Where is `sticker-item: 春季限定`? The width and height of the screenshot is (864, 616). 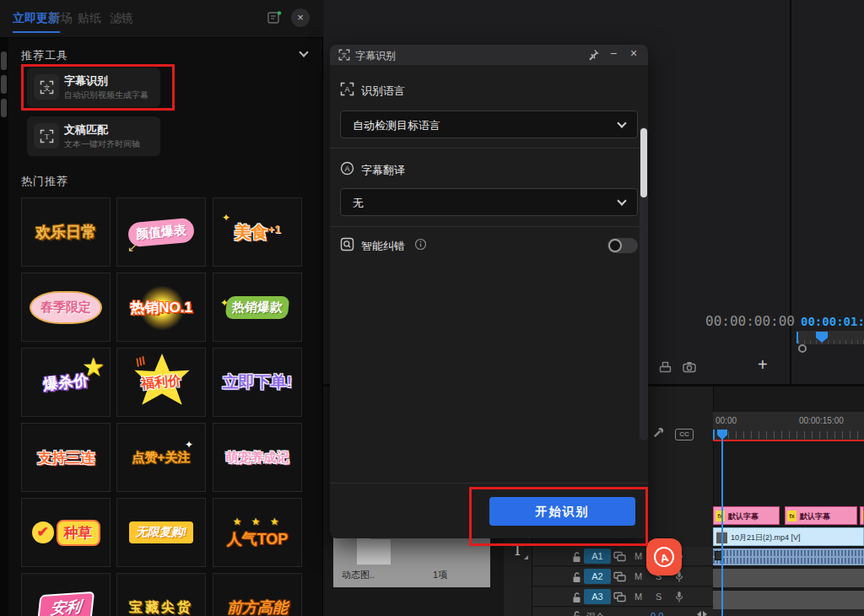 sticker-item: 春季限定 is located at coordinates (66, 307).